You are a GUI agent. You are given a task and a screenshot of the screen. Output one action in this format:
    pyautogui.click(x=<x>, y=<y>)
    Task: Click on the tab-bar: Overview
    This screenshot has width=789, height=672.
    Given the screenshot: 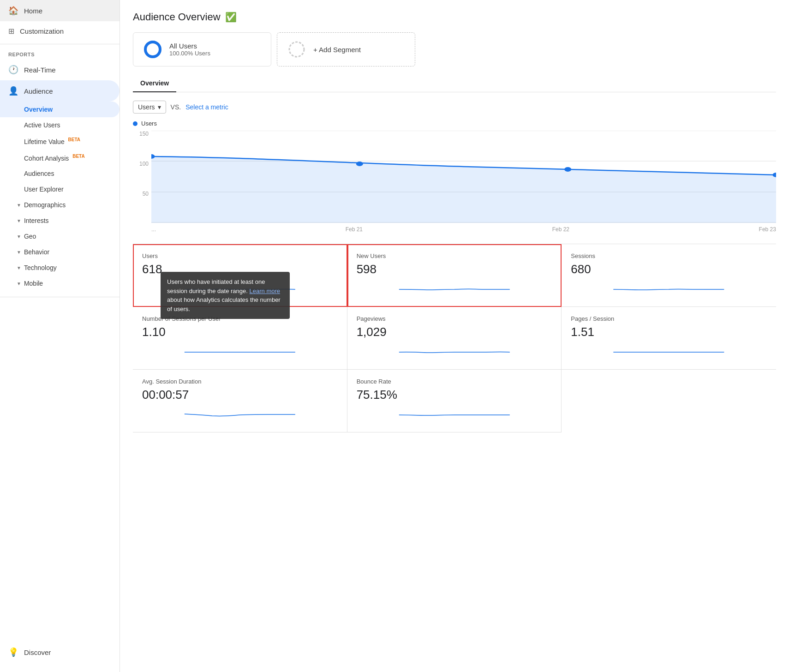 What is the action you would take?
    pyautogui.click(x=454, y=84)
    